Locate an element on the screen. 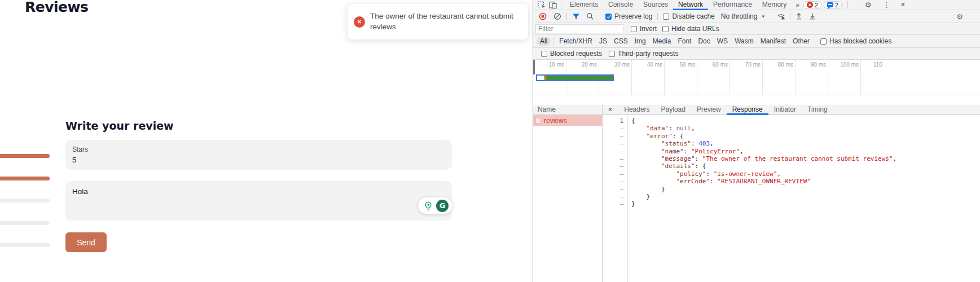 This screenshot has height=282, width=980. import-har-icon is located at coordinates (799, 16).